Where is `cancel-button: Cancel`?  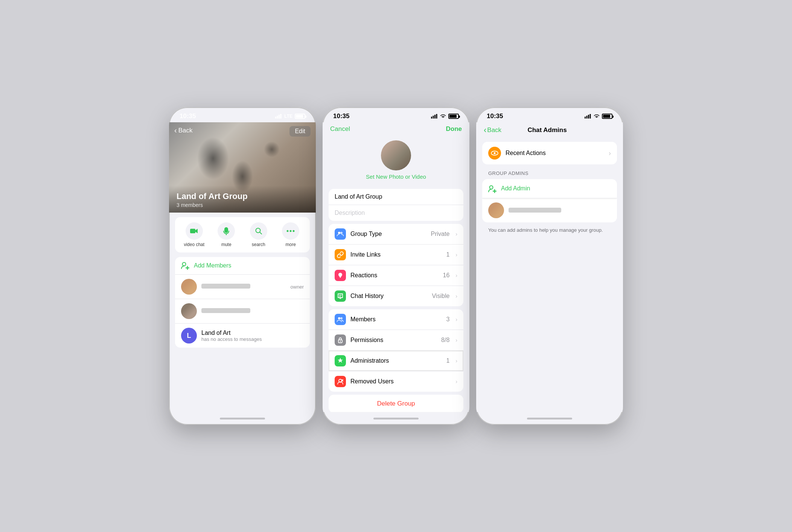
cancel-button: Cancel is located at coordinates (340, 129).